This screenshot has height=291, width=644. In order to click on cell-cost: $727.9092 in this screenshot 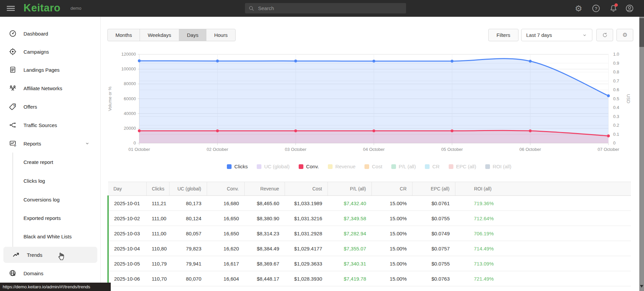, I will do `click(306, 289)`.